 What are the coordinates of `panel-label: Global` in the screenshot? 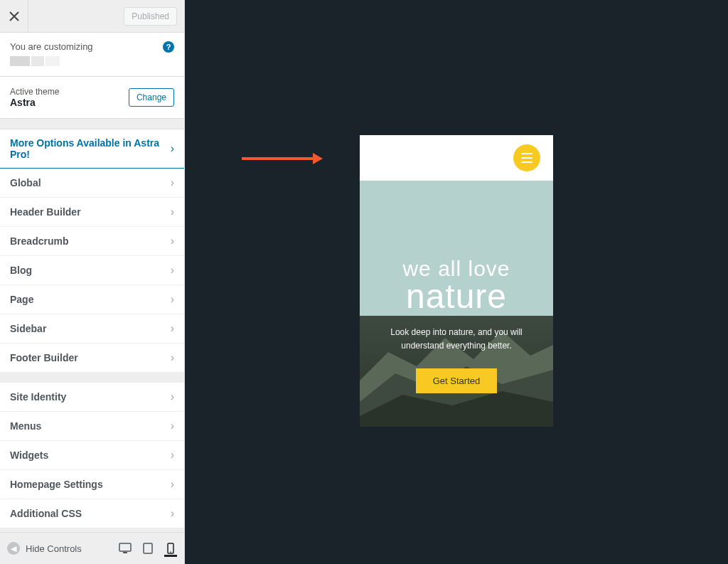 It's located at (26, 183).